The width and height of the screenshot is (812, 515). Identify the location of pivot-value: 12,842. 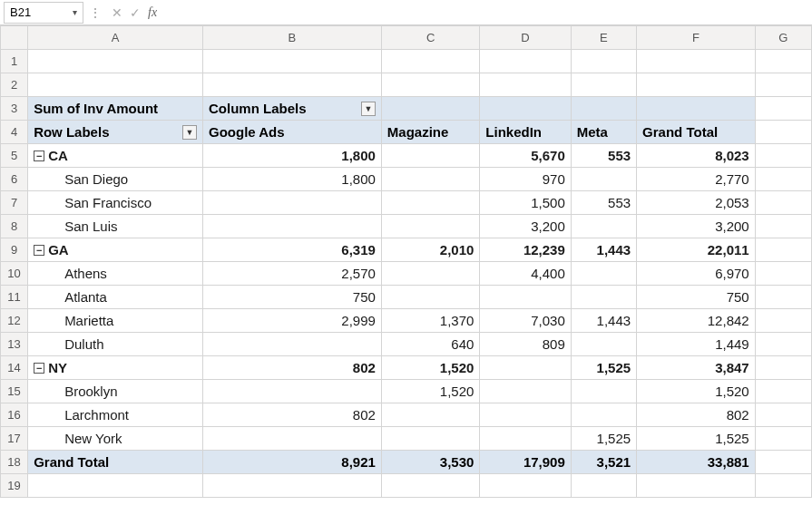
(696, 321).